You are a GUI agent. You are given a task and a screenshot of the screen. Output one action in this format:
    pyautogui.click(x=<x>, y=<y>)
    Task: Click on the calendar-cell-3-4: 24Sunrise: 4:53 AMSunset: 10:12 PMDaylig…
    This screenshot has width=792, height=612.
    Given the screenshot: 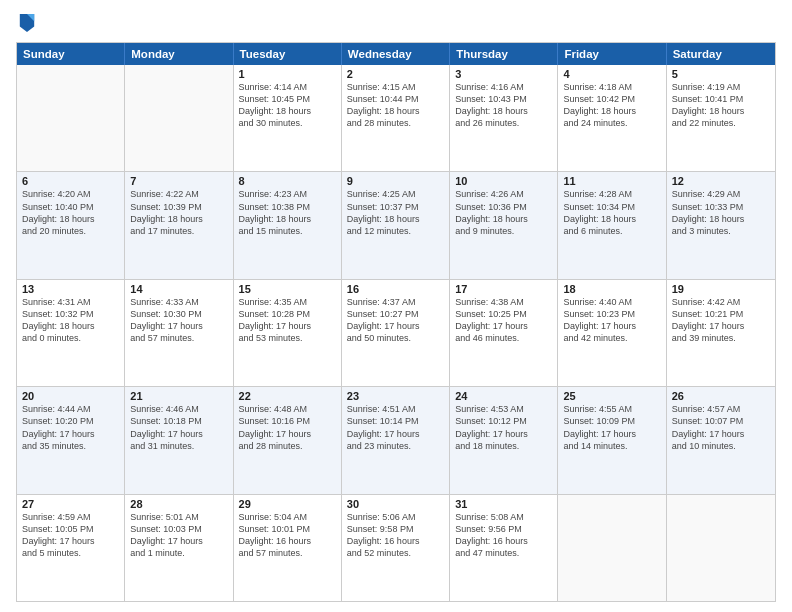 What is the action you would take?
    pyautogui.click(x=504, y=440)
    